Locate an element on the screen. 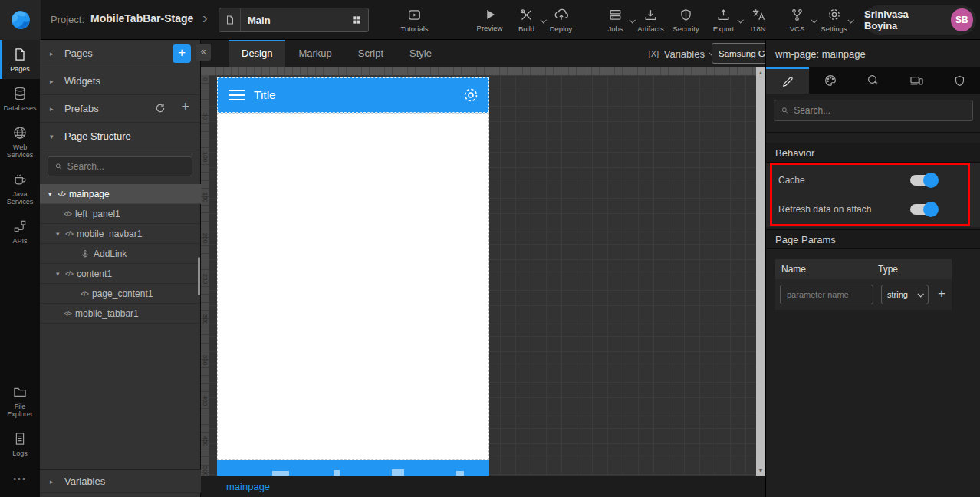  tree-scrollbar is located at coordinates (199, 276).